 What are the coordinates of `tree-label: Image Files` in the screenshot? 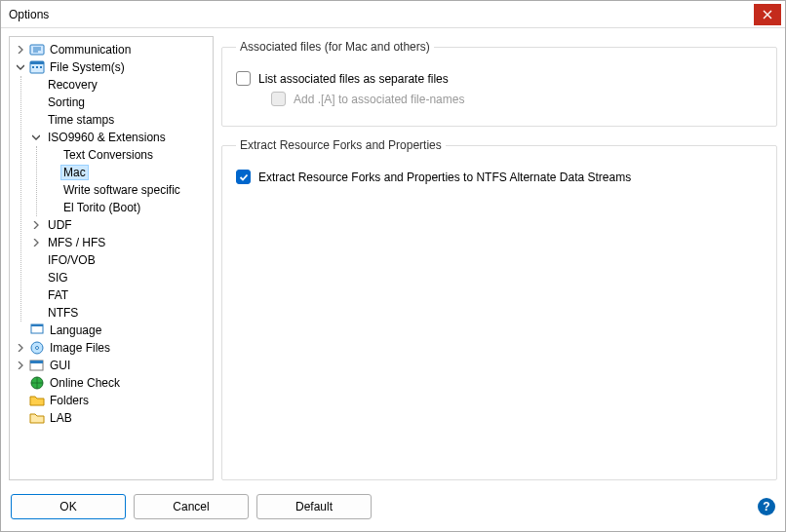 It's located at (80, 348).